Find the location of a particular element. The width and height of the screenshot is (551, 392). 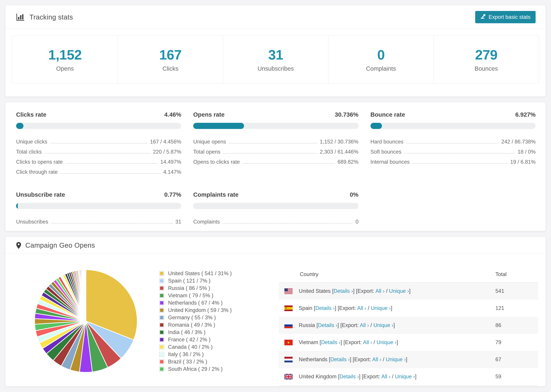

stat-row: Click through rate4.147% is located at coordinates (99, 170).